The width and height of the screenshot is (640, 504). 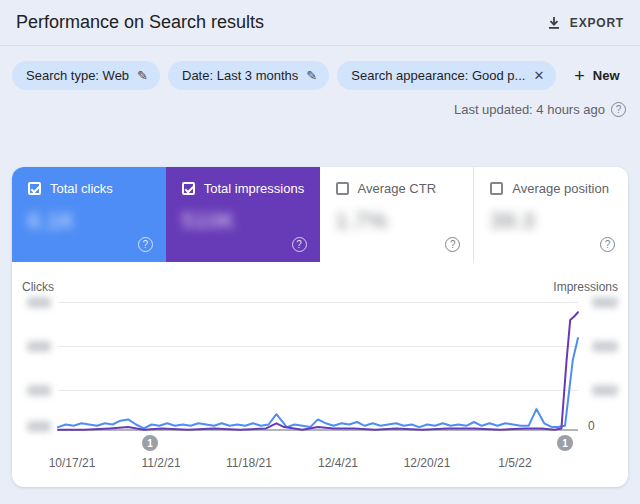 I want to click on plus-icon: +, so click(x=580, y=76).